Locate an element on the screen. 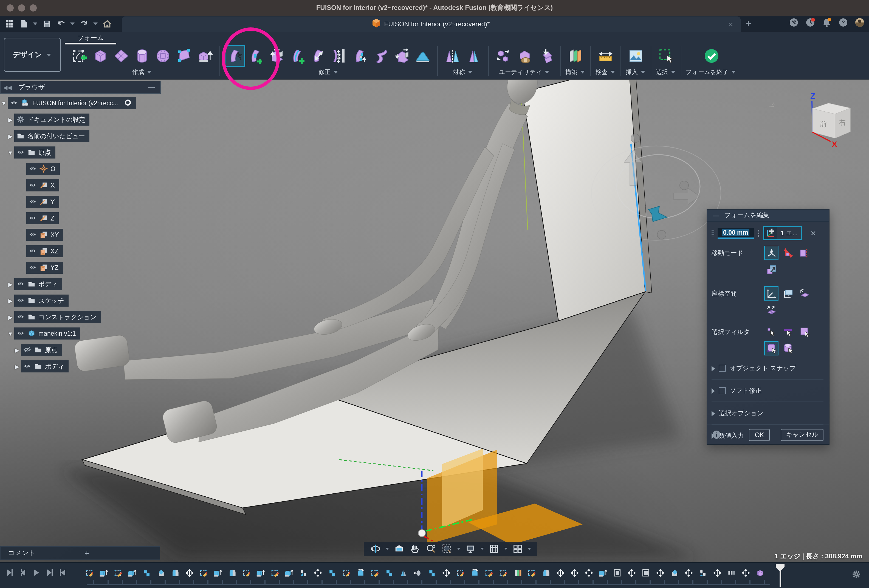  viewports-icon-chevron is located at coordinates (529, 549).